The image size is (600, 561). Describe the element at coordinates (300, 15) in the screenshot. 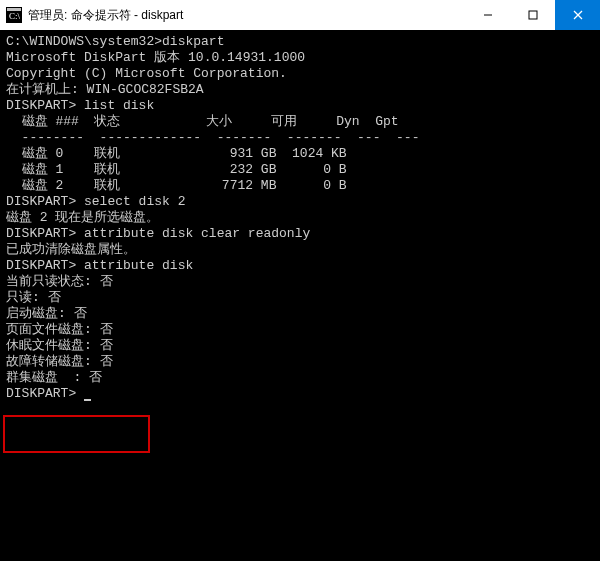

I see `titlebar: C:\ 管理员: 命令提示符 - diskpart` at that location.